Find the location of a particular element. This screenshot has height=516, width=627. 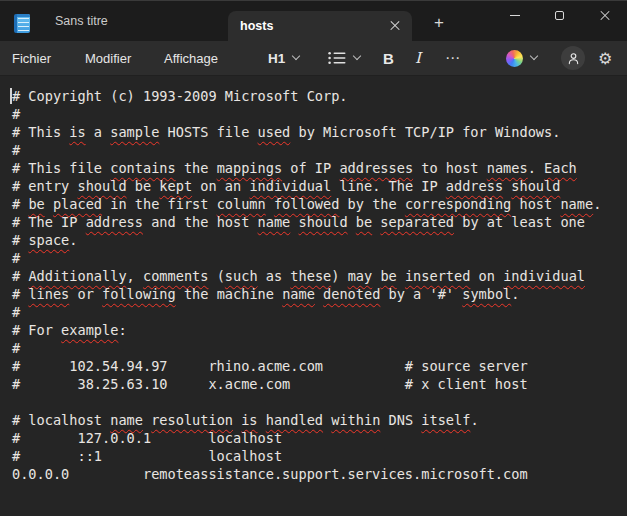

heading-dropdown: H1 is located at coordinates (284, 58).